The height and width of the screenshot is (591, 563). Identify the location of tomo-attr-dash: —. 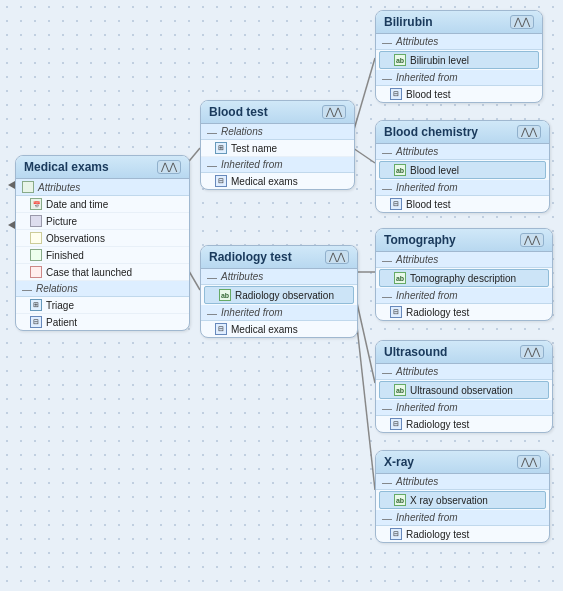
(387, 260).